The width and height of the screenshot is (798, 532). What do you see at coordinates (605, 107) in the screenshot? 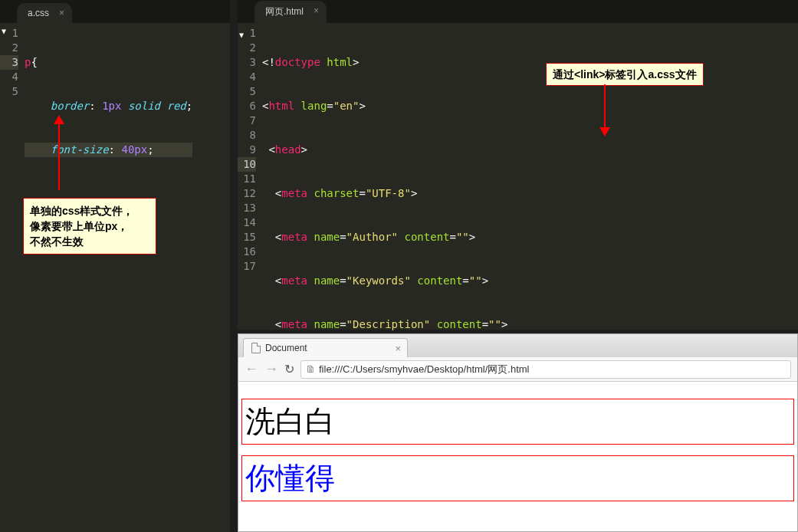
I see `arrow-down-icon` at bounding box center [605, 107].